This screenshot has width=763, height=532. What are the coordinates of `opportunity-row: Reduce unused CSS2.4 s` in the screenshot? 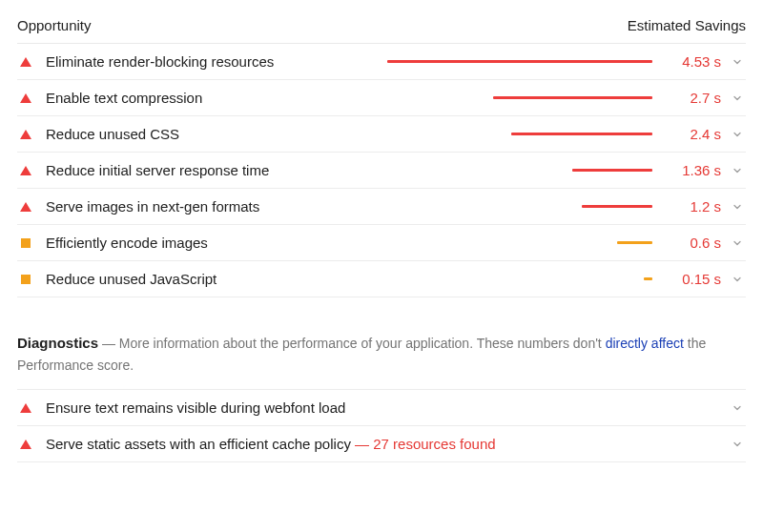 It's located at (382, 134).